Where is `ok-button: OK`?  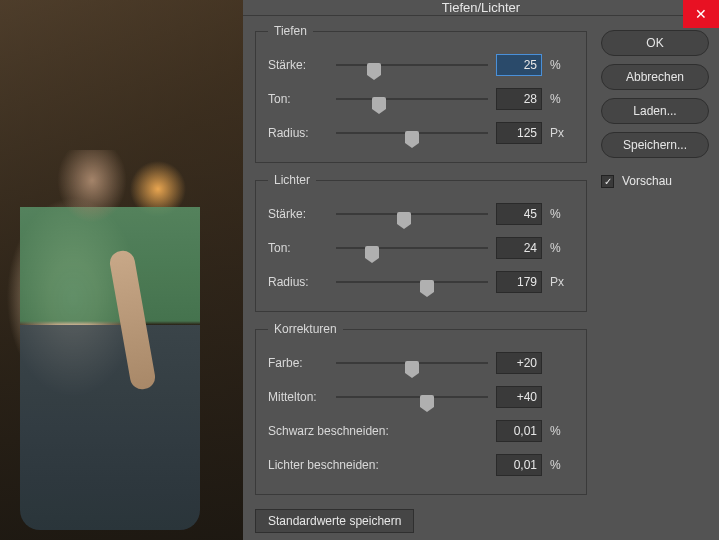 ok-button: OK is located at coordinates (655, 43).